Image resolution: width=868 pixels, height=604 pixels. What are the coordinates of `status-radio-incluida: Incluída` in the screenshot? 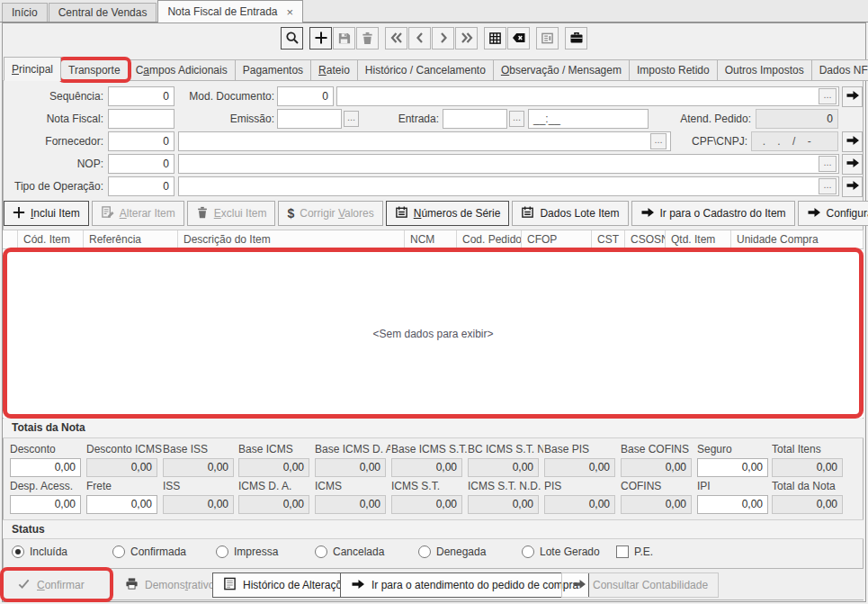 It's located at (40, 552).